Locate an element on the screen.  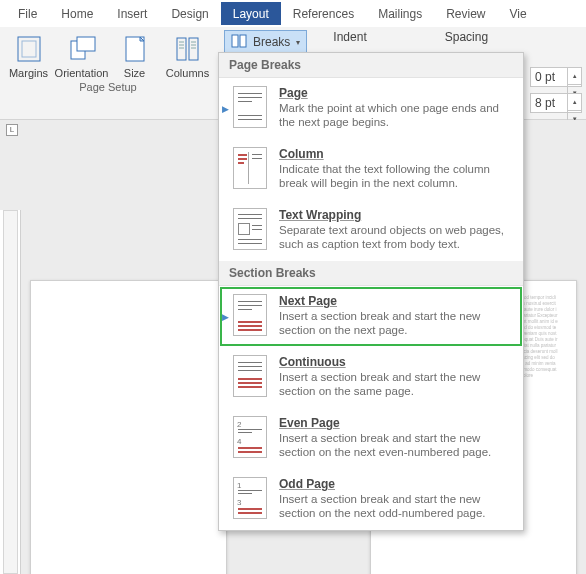
columns-icon is located at coordinates (188, 49).